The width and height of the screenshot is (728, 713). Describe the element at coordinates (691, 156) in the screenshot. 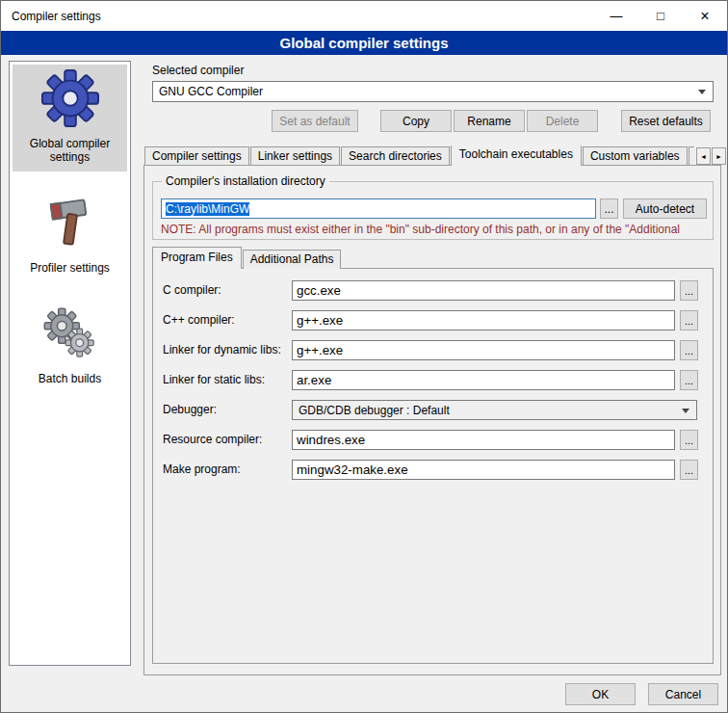

I see `tab-build-options: Buil` at that location.